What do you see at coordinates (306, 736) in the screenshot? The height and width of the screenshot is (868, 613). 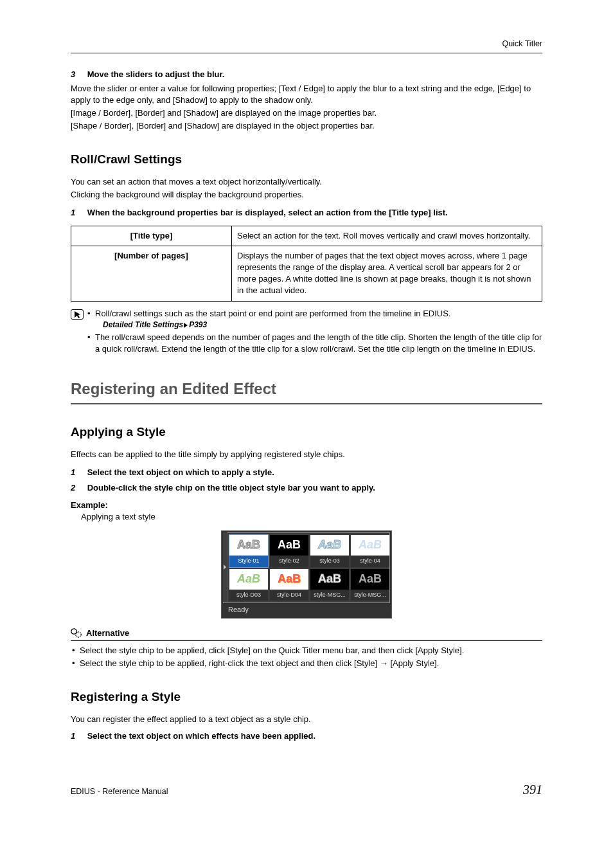 I see `regstyle-step1: 1 Select the text object on which effect…` at bounding box center [306, 736].